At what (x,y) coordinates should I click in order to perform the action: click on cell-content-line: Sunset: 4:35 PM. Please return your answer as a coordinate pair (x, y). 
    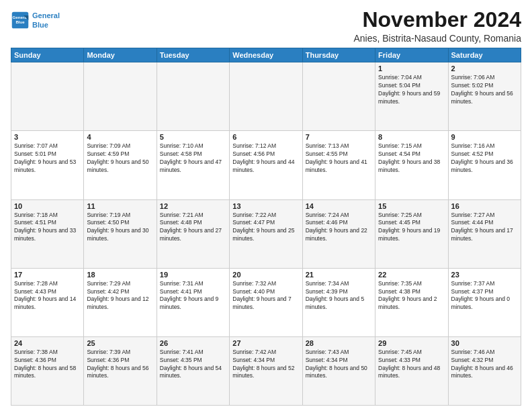
    Looking at the image, I should click on (193, 361).